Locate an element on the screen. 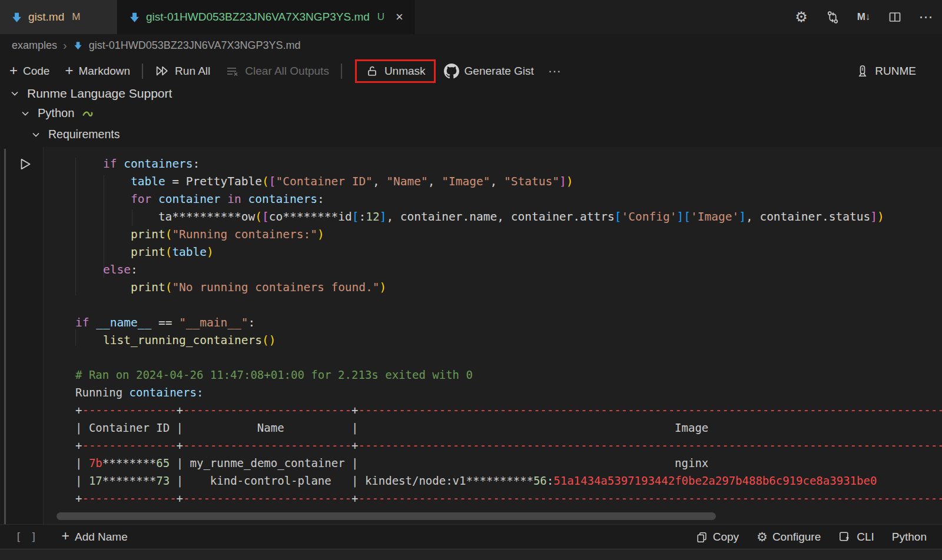 This screenshot has width=942, height=560. github-icon is located at coordinates (452, 71).